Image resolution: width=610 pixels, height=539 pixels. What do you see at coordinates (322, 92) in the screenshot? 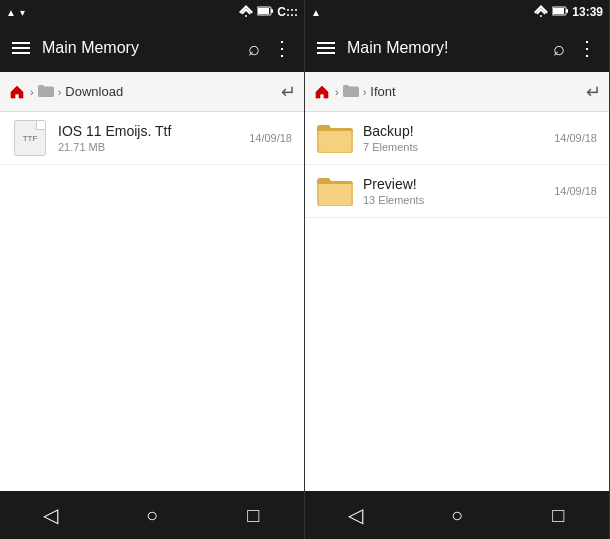
I see `right-home-icon` at bounding box center [322, 92].